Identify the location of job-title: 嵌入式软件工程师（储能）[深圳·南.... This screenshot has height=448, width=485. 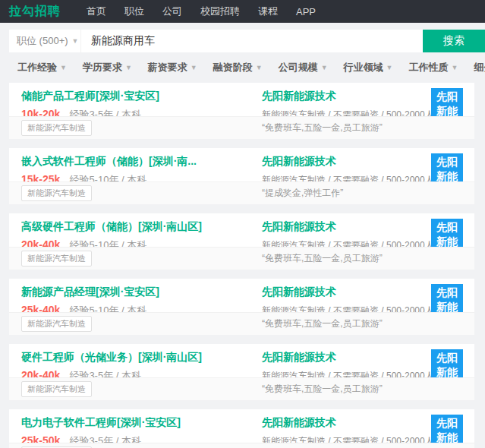
(135, 162).